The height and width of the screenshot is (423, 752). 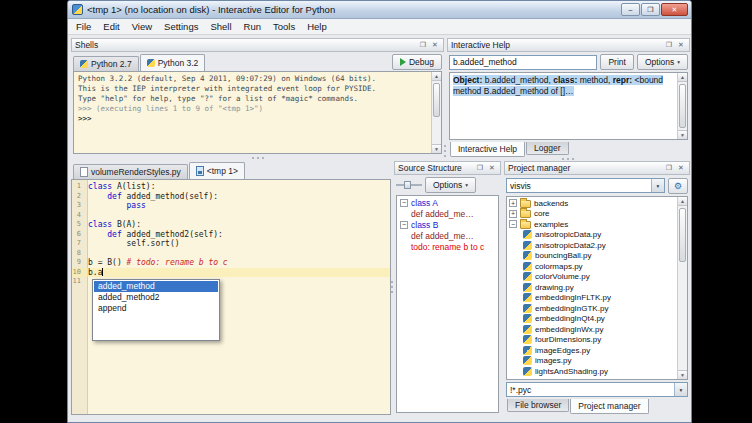 I want to click on help-query-input, so click(x=523, y=62).